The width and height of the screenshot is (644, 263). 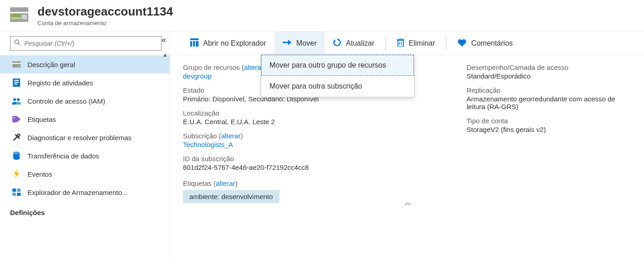 I want to click on log-icon, so click(x=16, y=83).